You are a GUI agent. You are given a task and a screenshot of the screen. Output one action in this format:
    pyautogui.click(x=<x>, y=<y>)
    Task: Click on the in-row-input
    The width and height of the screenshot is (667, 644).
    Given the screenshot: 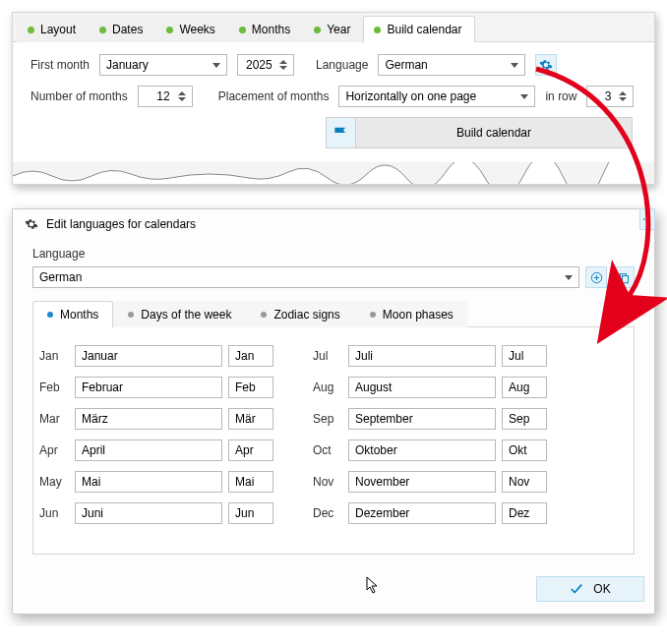 What is the action you would take?
    pyautogui.click(x=604, y=96)
    